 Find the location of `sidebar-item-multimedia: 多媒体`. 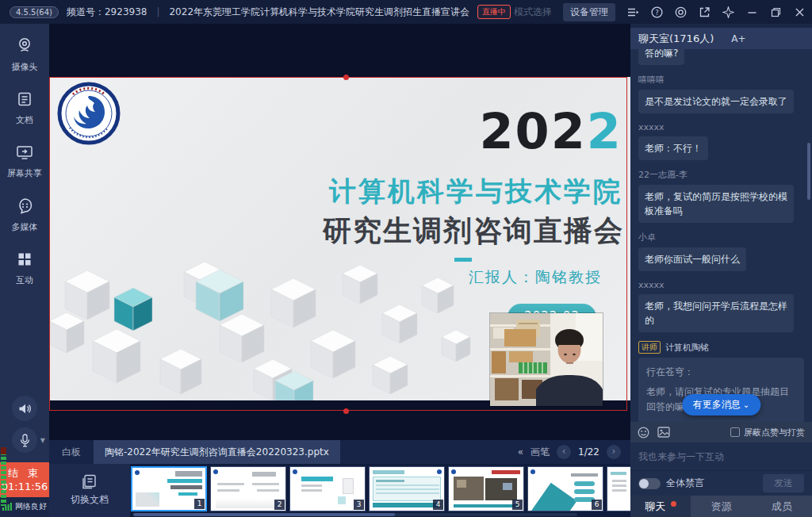

sidebar-item-multimedia: 多媒体 is located at coordinates (25, 216).